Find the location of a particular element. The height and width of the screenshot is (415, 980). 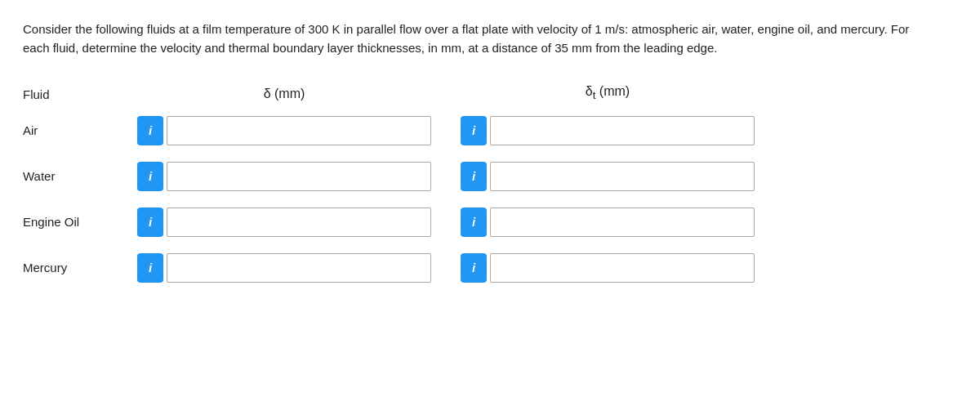

delta-input-engine-oil is located at coordinates (299, 222).